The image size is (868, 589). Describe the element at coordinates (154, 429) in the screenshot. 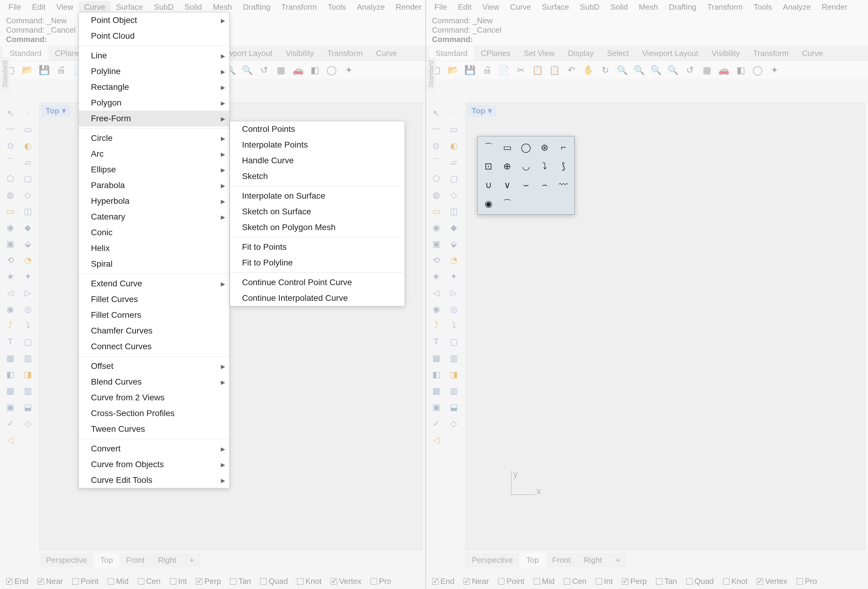

I see `menuitem-tween-curves: Tween Curves` at that location.